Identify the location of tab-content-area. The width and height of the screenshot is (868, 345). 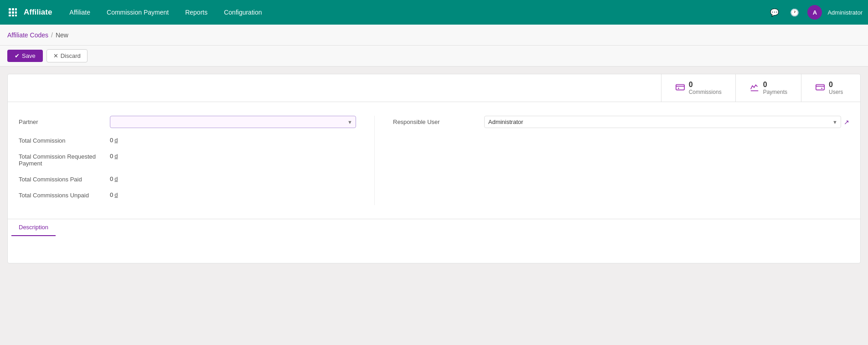
(434, 249).